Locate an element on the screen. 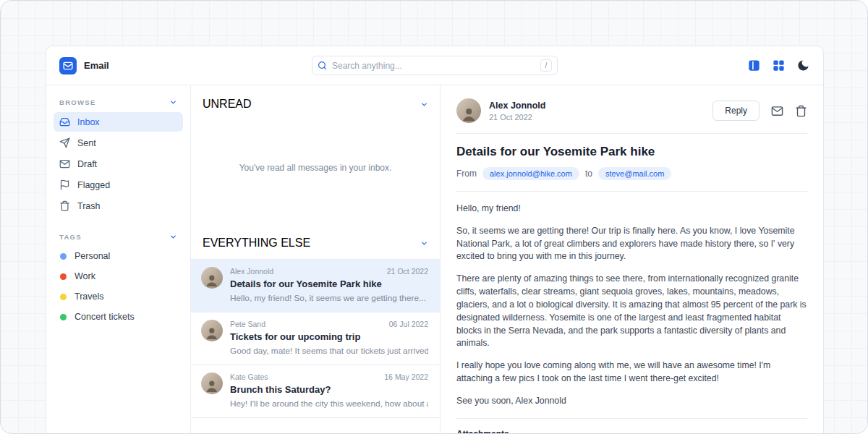 This screenshot has height=434, width=868. tag-item-personal: Personal is located at coordinates (119, 256).